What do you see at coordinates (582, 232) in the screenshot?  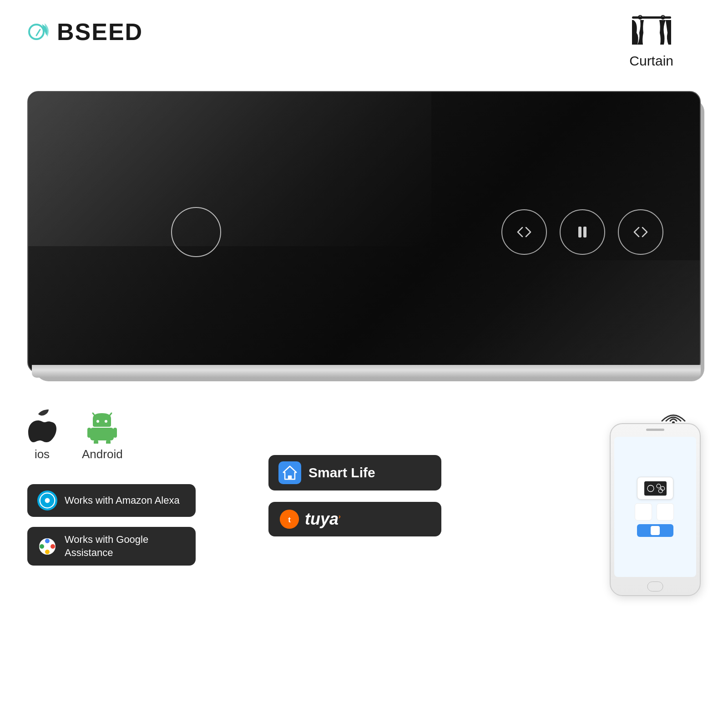 I see `curtain-pause-button` at bounding box center [582, 232].